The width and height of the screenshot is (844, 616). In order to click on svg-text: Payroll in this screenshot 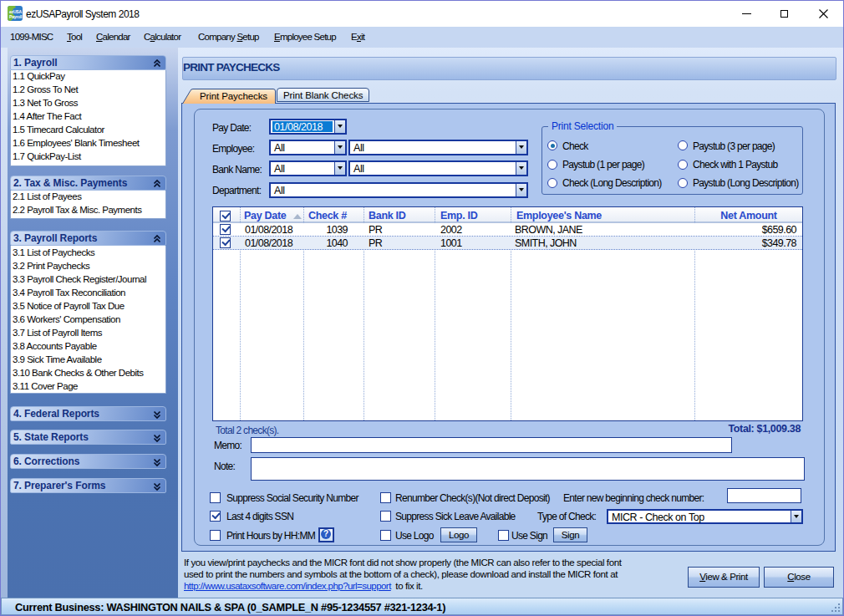, I will do `click(16, 17)`.